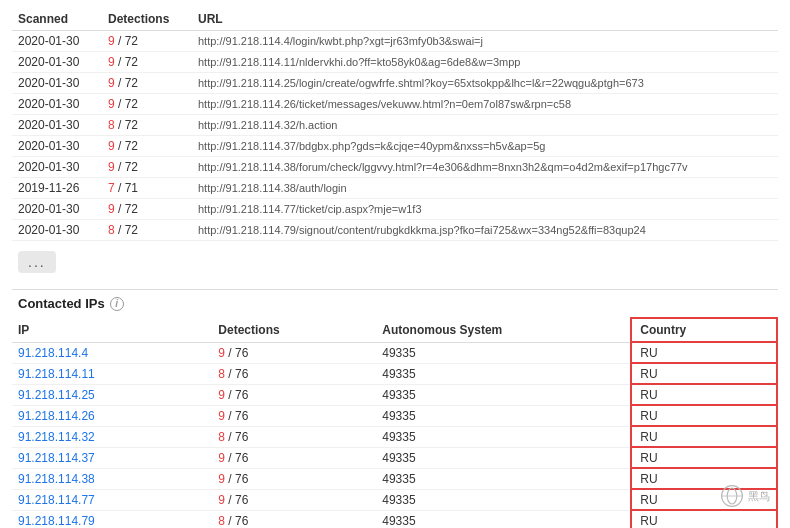  What do you see at coordinates (395, 230) in the screenshot?
I see `table-row: 2020-01-308 / 72http://91.218.114.79/sig…` at bounding box center [395, 230].